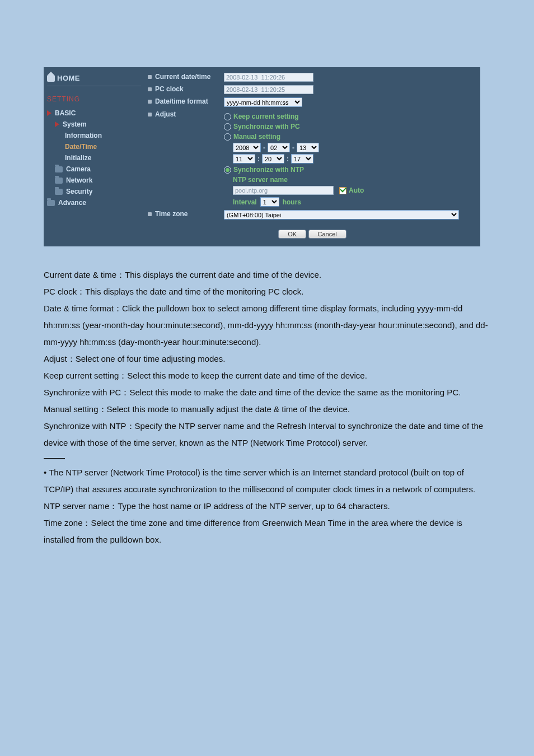 This screenshot has height=756, width=534. What do you see at coordinates (171, 214) in the screenshot?
I see `timezone-label: Time zone` at bounding box center [171, 214].